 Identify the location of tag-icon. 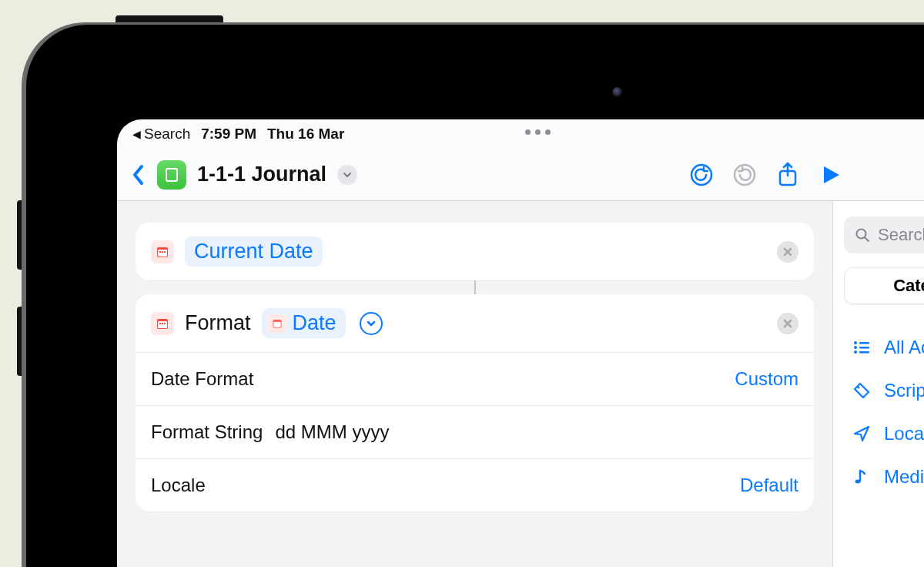
(862, 391).